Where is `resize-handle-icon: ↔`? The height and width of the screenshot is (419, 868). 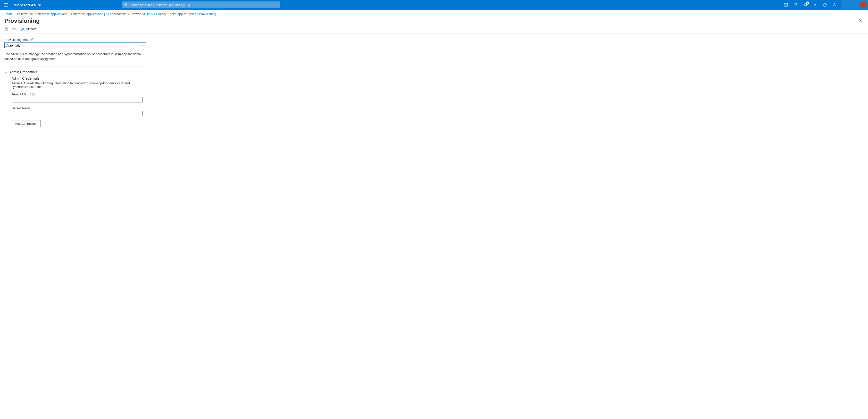 resize-handle-icon: ↔ is located at coordinates (2, 98).